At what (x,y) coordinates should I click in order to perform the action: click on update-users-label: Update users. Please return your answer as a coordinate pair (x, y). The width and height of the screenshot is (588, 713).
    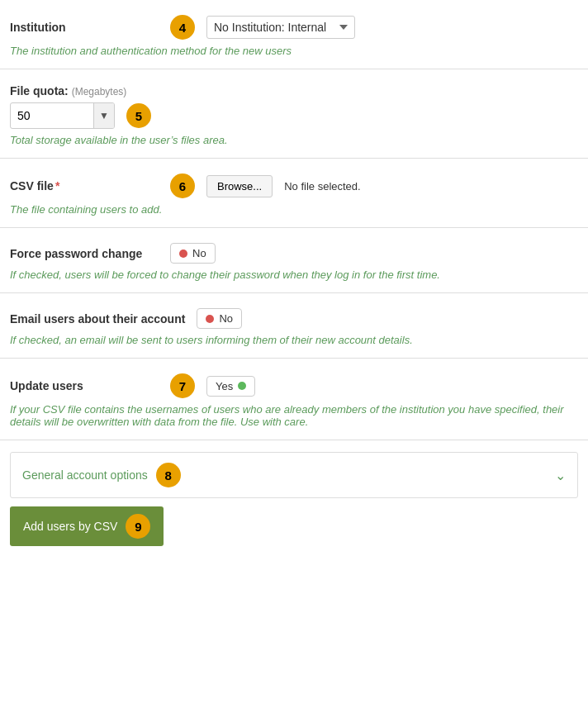
    Looking at the image, I should click on (84, 386).